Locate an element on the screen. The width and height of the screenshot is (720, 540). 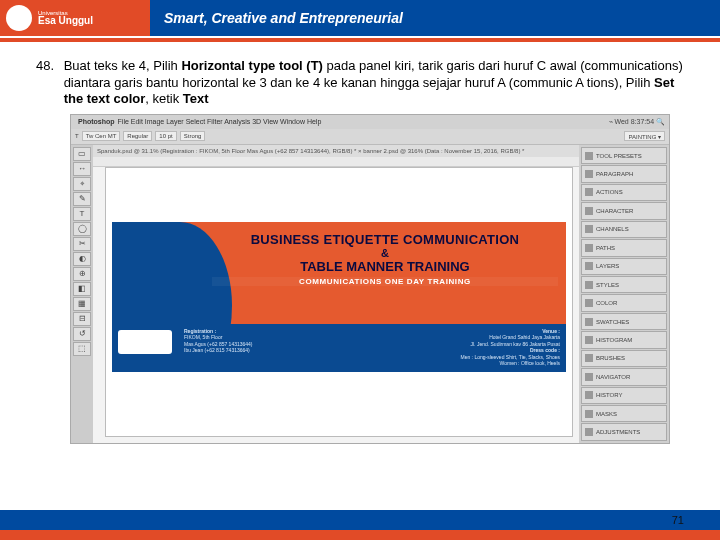
ps-right-panels: TOOL PRESETSPARAGRAPHACTIONSCHARACTERCHA… is located at coordinates (624, 294).